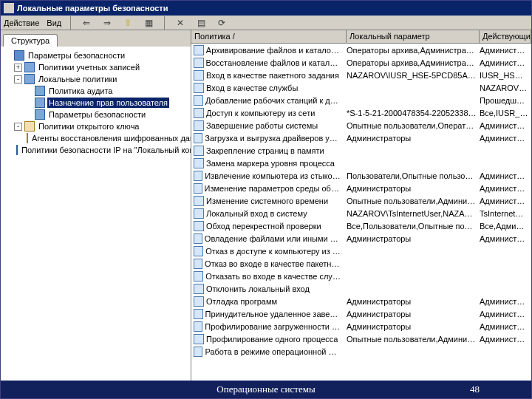  Describe the element at coordinates (108, 103) in the screenshot. I see `tree-label: Назначение прав пользователя` at that location.